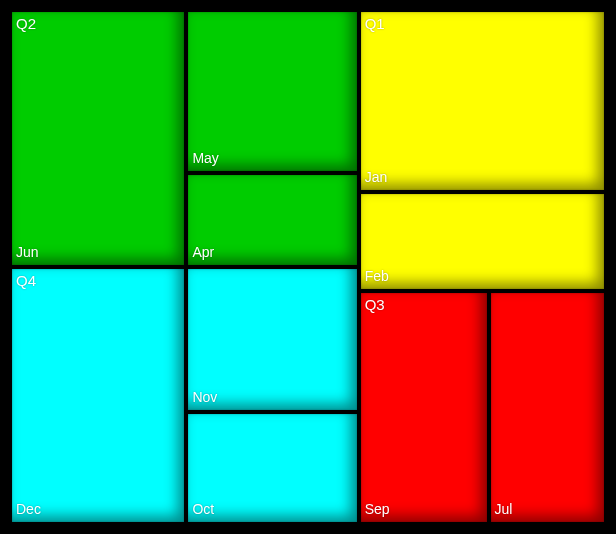 The height and width of the screenshot is (534, 616). I want to click on treemap-cell-jan: Jan, so click(482, 101).